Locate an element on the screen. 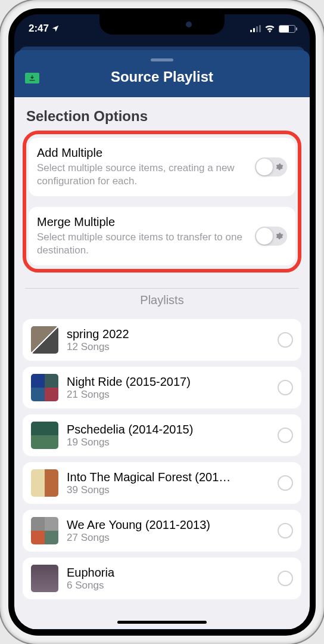  home-indicator is located at coordinates (162, 623).